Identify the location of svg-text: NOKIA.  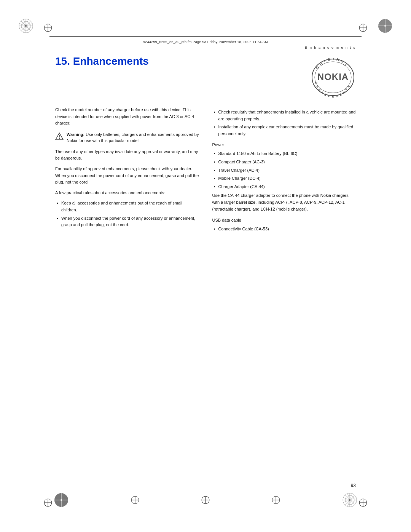
(333, 77).